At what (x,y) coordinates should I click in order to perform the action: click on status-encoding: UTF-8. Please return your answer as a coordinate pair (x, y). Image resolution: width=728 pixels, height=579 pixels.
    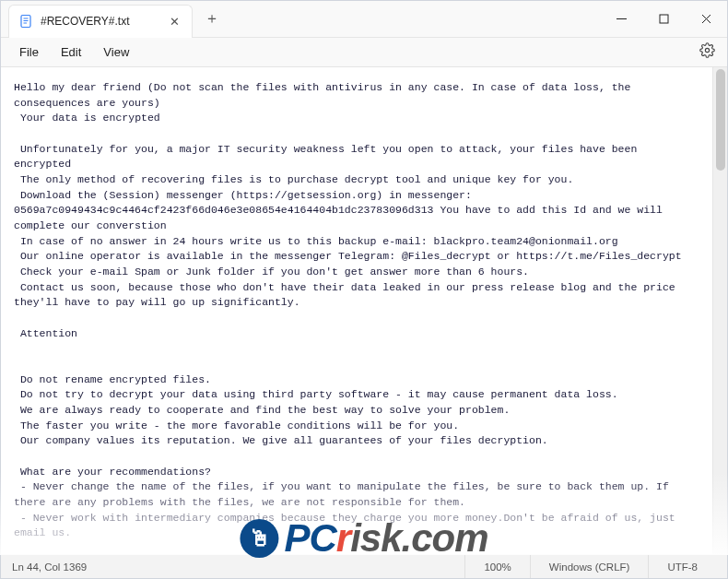
    Looking at the image, I should click on (682, 566).